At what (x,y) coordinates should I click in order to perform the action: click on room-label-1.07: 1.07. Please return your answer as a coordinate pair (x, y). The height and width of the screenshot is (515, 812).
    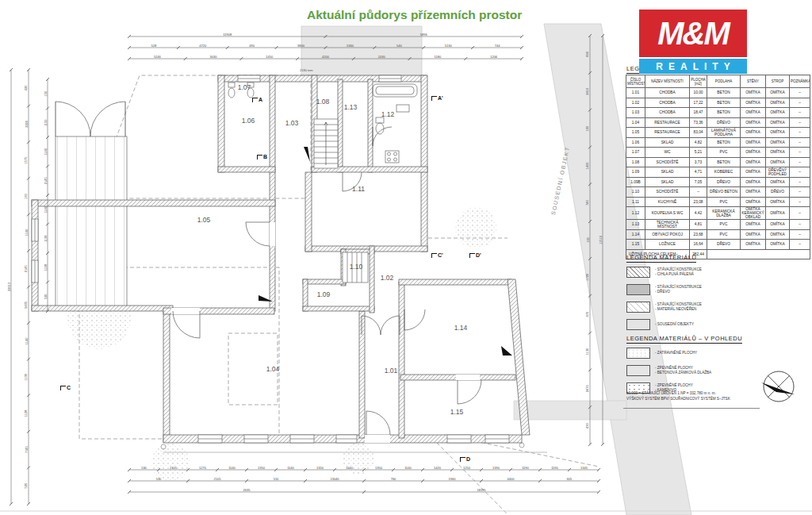
    Looking at the image, I should click on (244, 87).